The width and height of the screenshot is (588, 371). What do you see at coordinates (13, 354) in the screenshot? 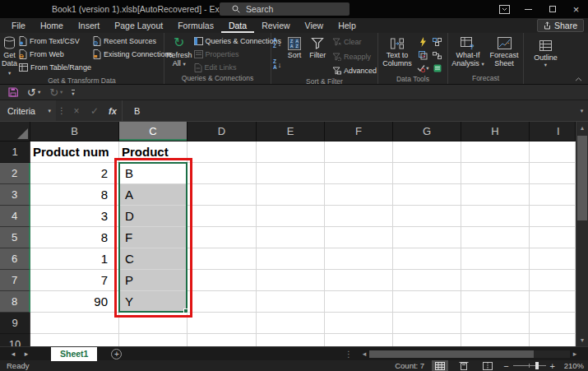
I see `previous-sheet-button: ◂` at bounding box center [13, 354].